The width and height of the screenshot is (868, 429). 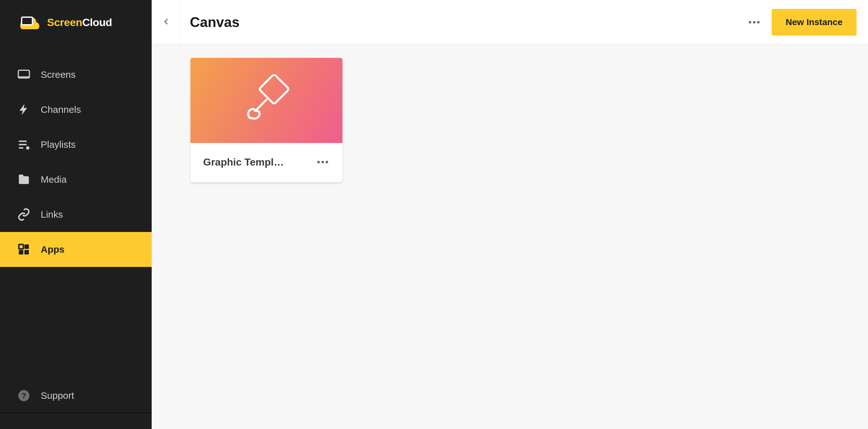 What do you see at coordinates (24, 110) in the screenshot?
I see `bolt-icon` at bounding box center [24, 110].